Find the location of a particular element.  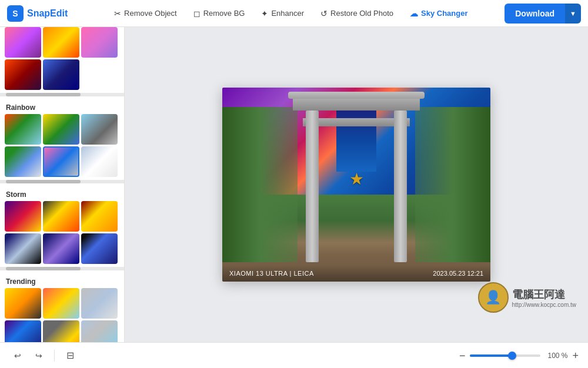

horizontal-scrollbar-storm is located at coordinates (62, 269).